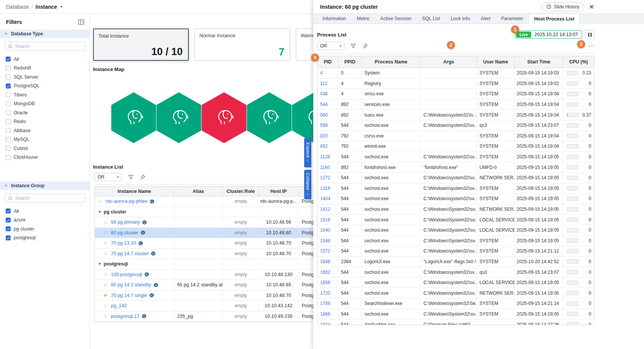 This screenshot has height=349, width=644. I want to click on process-row: 1516 544 svchost.exe C:\Windows\System32…, so click(456, 220).